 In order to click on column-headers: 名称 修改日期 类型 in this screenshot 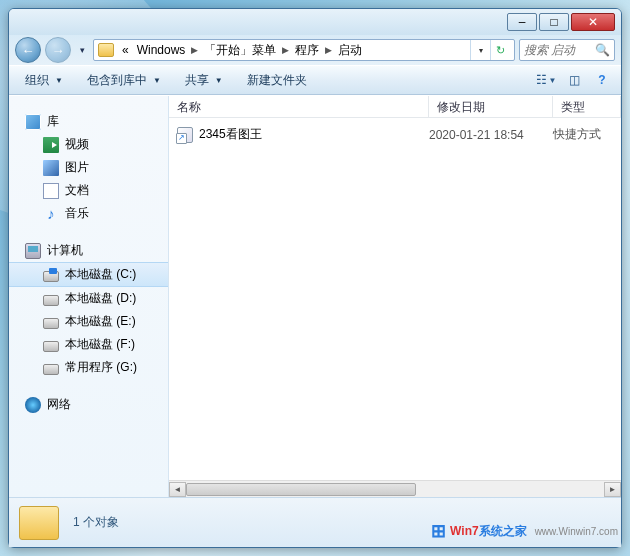, I will do `click(395, 107)`.